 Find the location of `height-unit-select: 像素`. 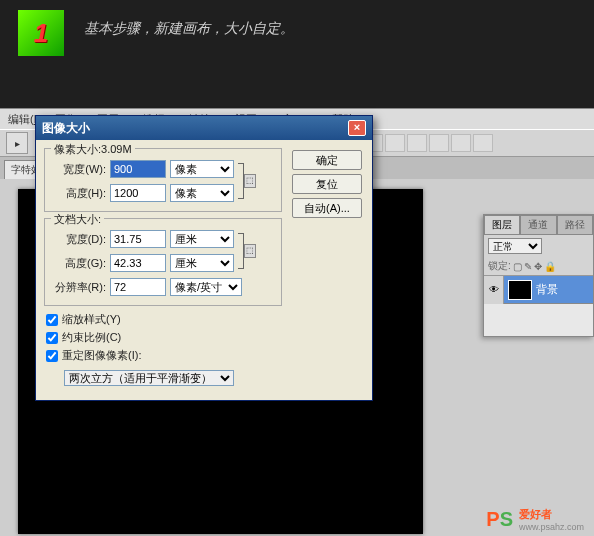

height-unit-select: 像素 is located at coordinates (202, 193).